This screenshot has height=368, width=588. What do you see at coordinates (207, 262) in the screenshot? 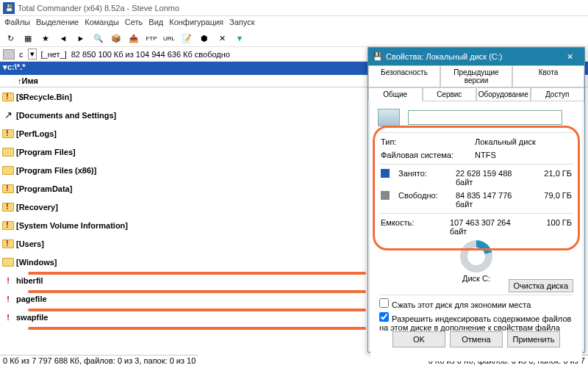
I see `file-name: [Windows]` at bounding box center [207, 262].